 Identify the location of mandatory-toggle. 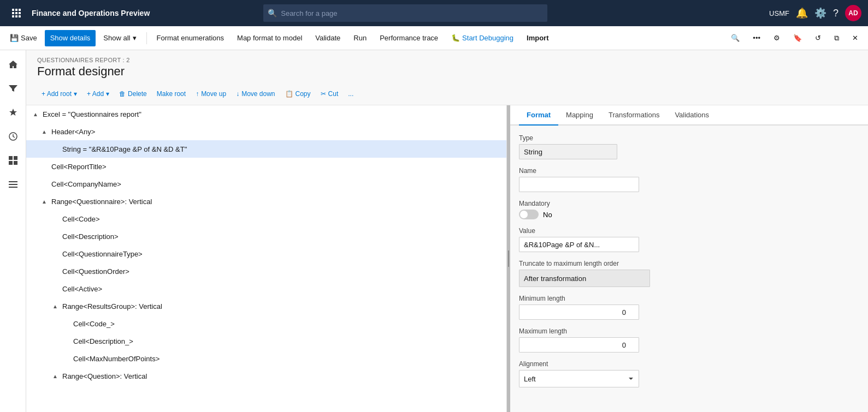
(529, 214).